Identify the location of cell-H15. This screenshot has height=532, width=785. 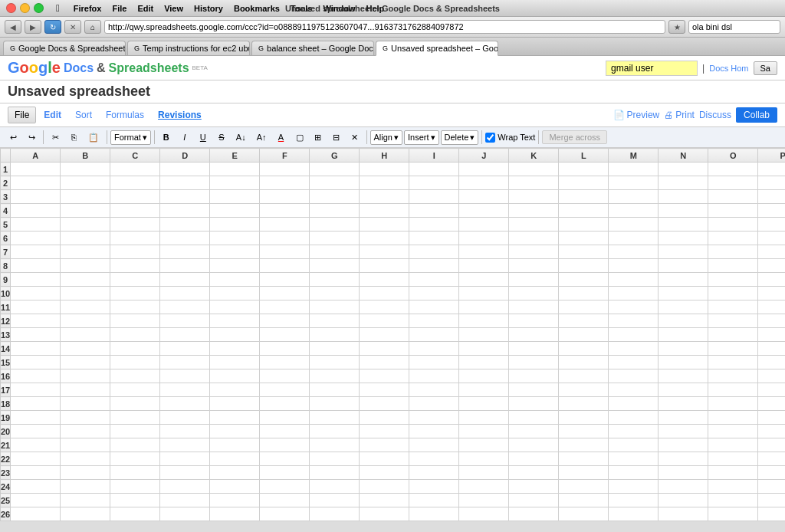
(385, 363).